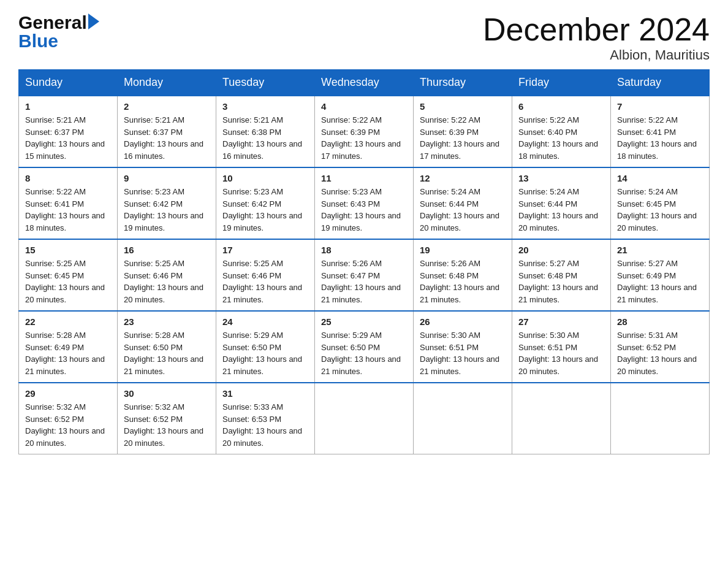 Image resolution: width=728 pixels, height=563 pixels. I want to click on day-number: 3, so click(265, 107).